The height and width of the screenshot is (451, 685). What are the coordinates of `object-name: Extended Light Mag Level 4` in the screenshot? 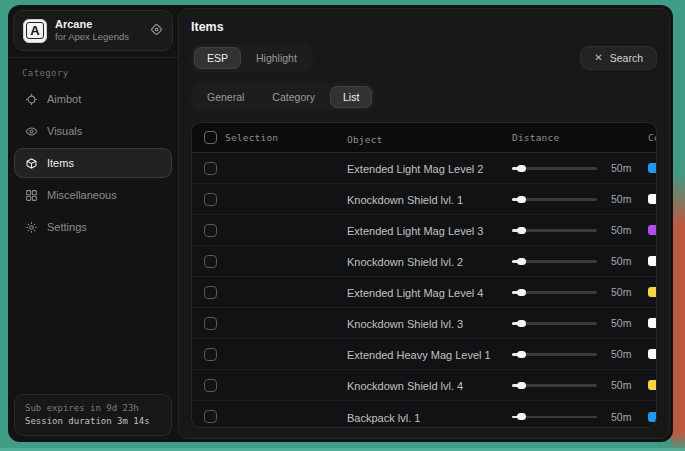 It's located at (415, 293).